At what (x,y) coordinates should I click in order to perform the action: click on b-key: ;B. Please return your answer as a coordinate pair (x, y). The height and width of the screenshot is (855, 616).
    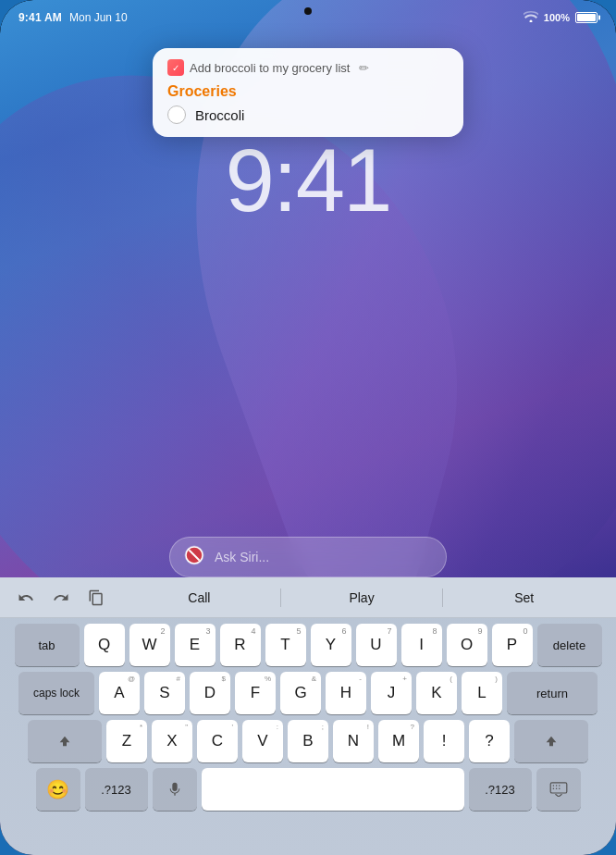
    Looking at the image, I should click on (308, 741).